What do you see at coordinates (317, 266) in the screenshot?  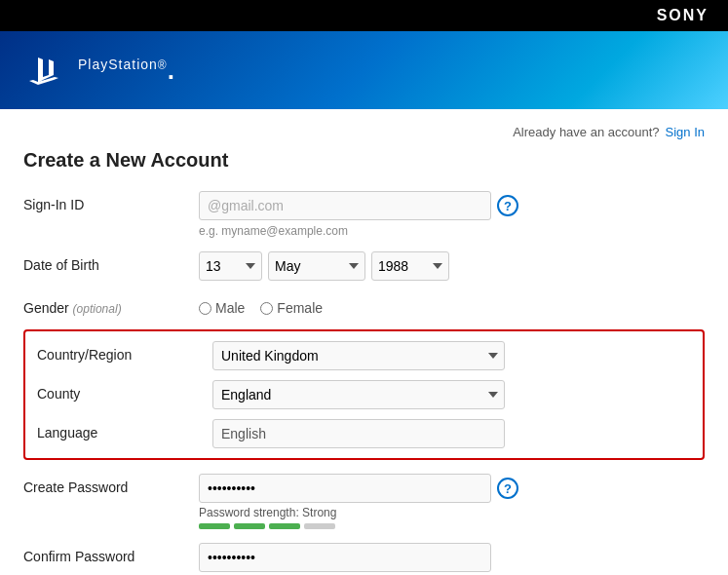 I see `dob-month-select: May JanuaryFebruary` at bounding box center [317, 266].